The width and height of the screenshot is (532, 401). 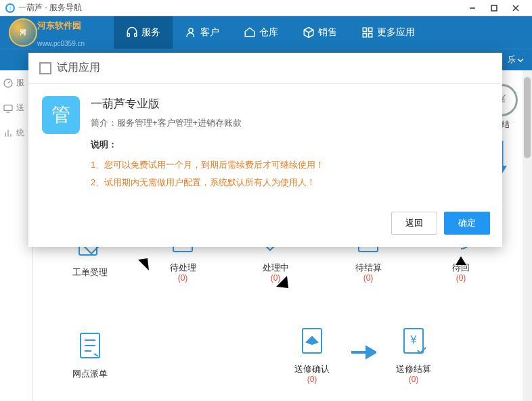 What do you see at coordinates (261, 32) in the screenshot?
I see `menu-warehouse: 仓库` at bounding box center [261, 32].